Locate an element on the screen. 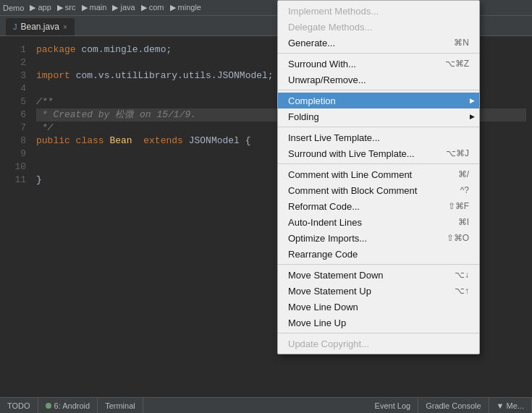 Image resolution: width=532 pixels, height=413 pixels. menu-item-move-line-up: Move Line Up is located at coordinates (379, 323).